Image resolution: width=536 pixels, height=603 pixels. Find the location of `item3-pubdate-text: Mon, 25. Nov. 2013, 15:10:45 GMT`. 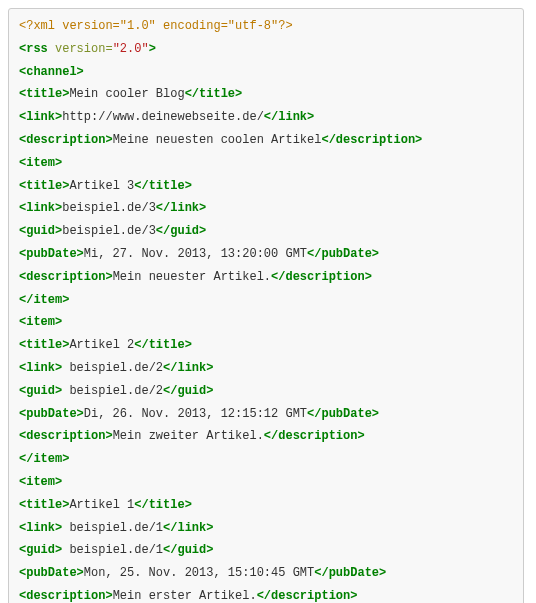

item3-pubdate-text: Mon, 25. Nov. 2013, 15:10:45 GMT is located at coordinates (199, 573).